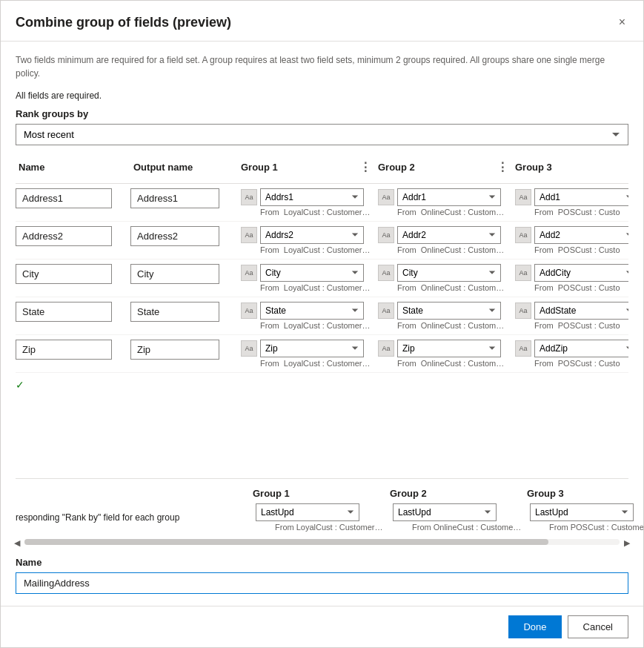  What do you see at coordinates (535, 627) in the screenshot?
I see `done-button: Done` at bounding box center [535, 627].